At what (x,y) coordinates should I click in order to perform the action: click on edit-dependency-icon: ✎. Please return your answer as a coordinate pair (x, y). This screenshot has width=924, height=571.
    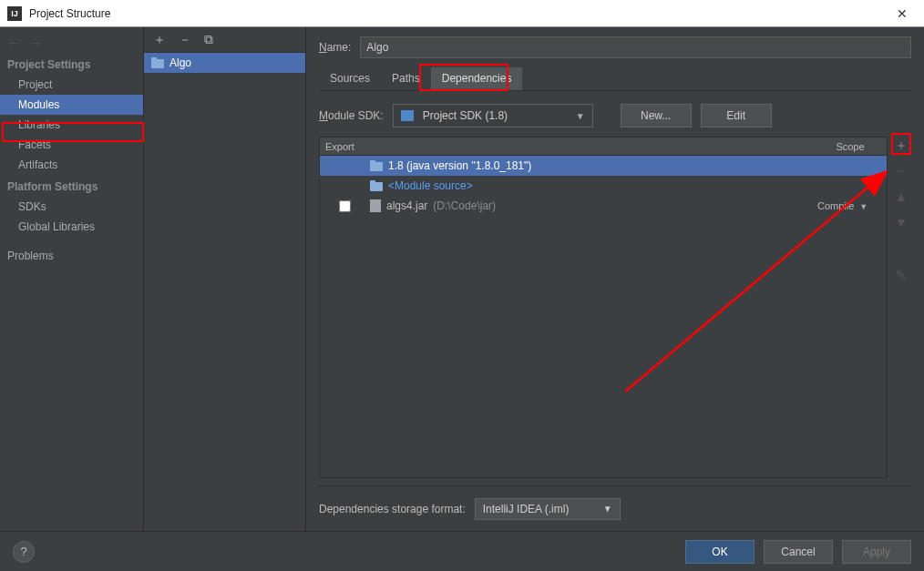
    Looking at the image, I should click on (901, 275).